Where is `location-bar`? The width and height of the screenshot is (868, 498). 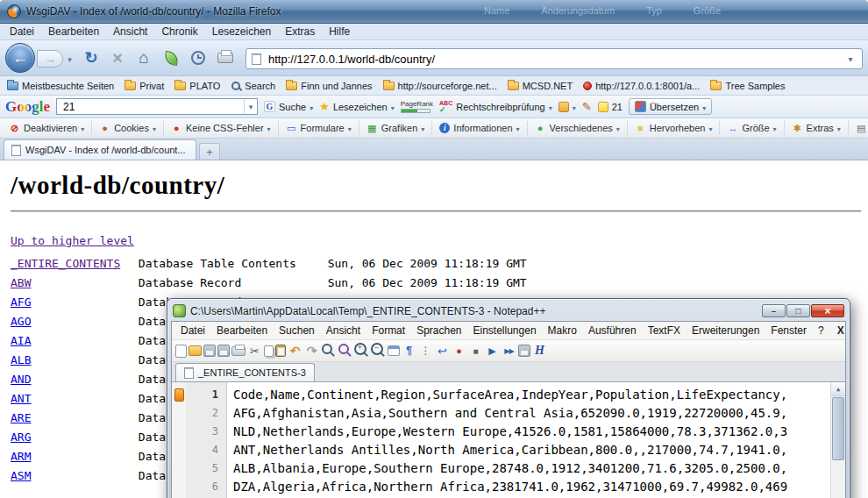 location-bar is located at coordinates (554, 59).